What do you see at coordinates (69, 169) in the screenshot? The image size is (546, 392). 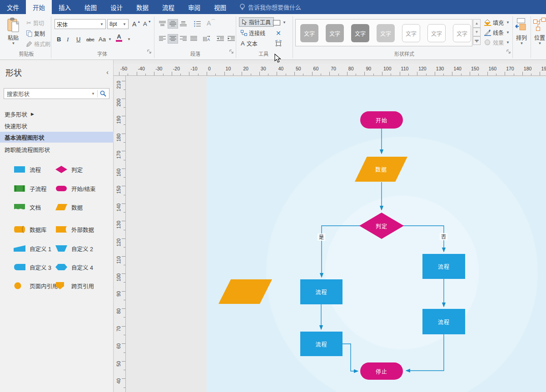 I see `stencil-shape-decision: 判定` at bounding box center [69, 169].